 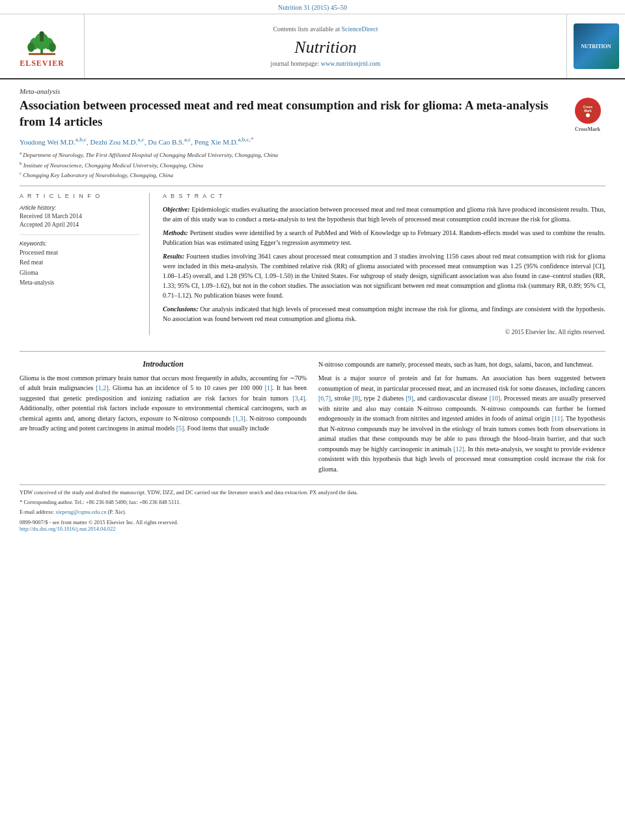 I want to click on journal-homepage: journal homepage: www.nutritionjrnl.com, so click(x=326, y=64).